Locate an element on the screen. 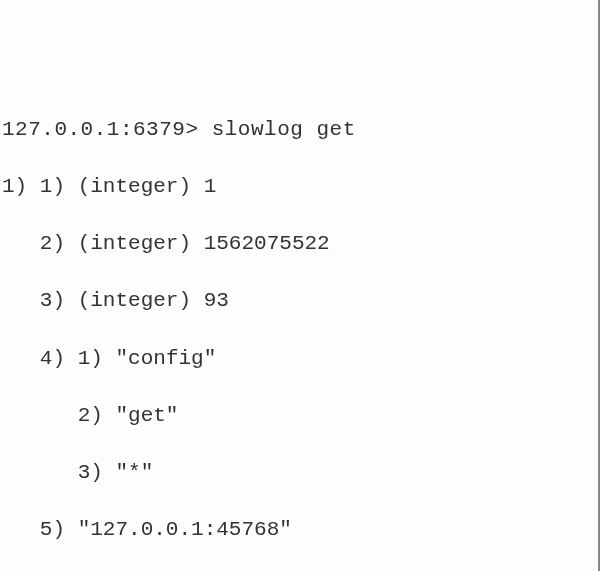 This screenshot has width=600, height=571. field-idx: 5) is located at coordinates (52, 530).